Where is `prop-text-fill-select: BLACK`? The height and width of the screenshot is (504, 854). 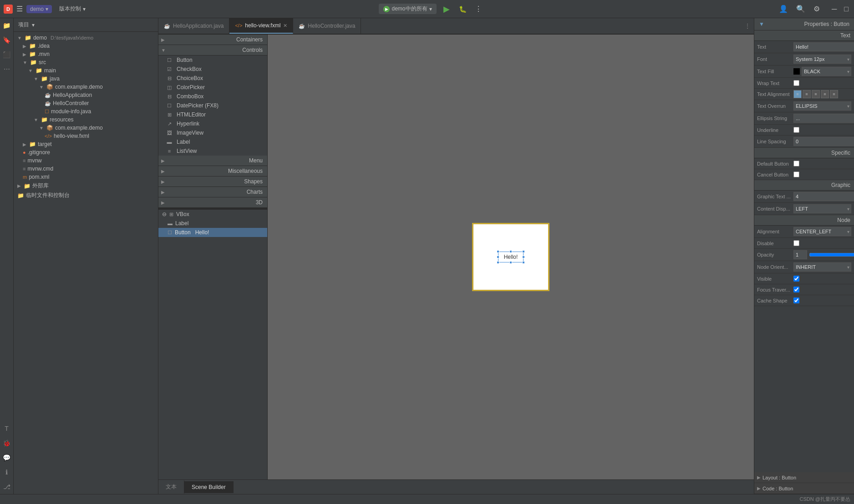
prop-text-fill-select: BLACK is located at coordinates (827, 71).